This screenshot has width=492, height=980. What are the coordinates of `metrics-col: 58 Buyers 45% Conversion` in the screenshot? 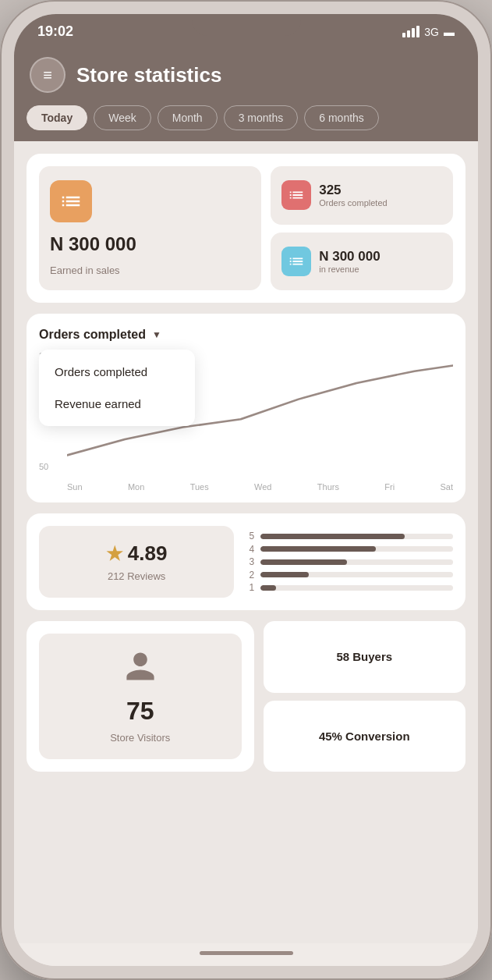 It's located at (365, 696).